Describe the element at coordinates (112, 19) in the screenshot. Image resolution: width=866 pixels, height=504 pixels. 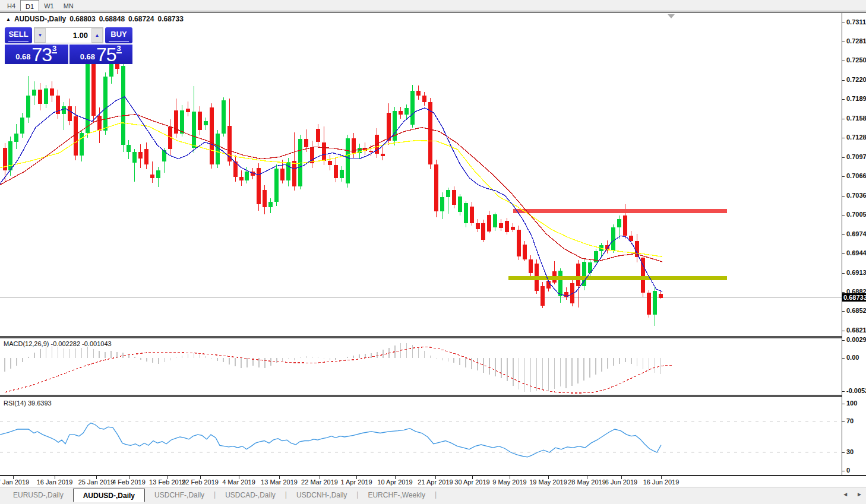
I see `ohlc-high: 0.68848` at that location.